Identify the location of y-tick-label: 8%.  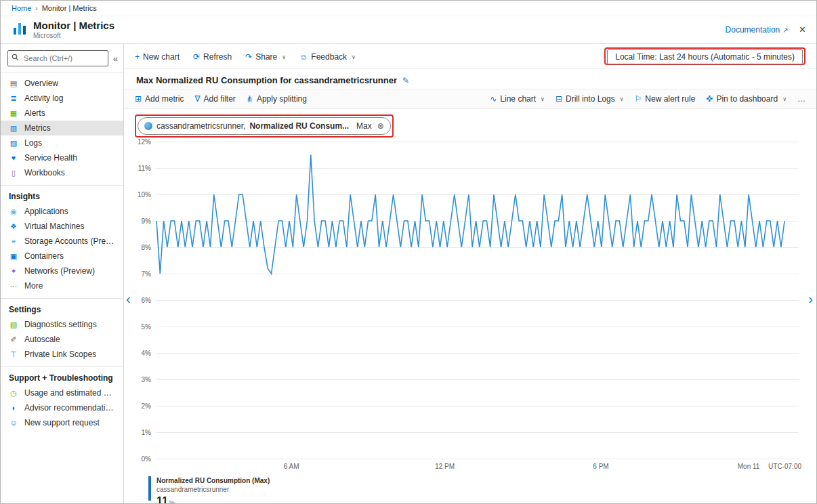
(146, 247).